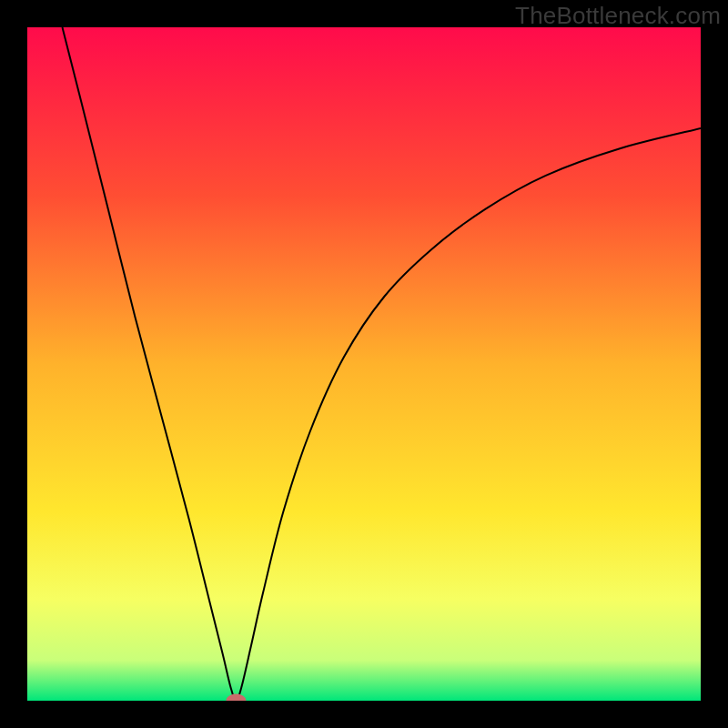 The width and height of the screenshot is (728, 728). What do you see at coordinates (618, 16) in the screenshot?
I see `attribution-watermark: TheBottleneck.com` at bounding box center [618, 16].